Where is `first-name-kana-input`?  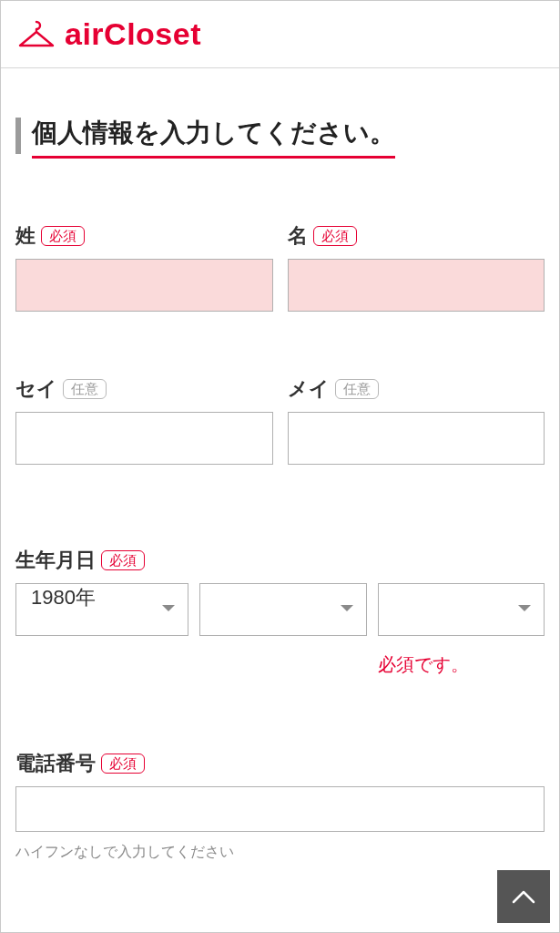 first-name-kana-input is located at coordinates (417, 438).